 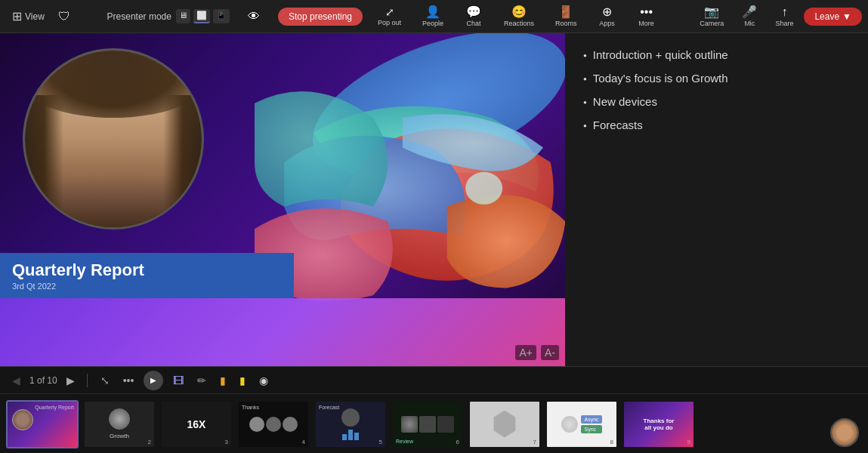 What do you see at coordinates (202, 381) in the screenshot?
I see `pen-icon: ✏` at bounding box center [202, 381].